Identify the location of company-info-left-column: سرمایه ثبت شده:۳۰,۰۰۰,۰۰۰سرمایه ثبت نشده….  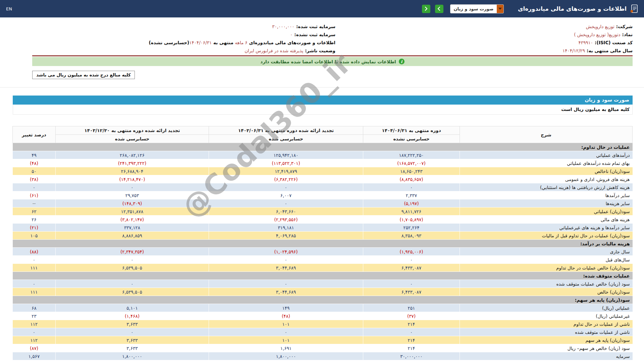
(184, 39).